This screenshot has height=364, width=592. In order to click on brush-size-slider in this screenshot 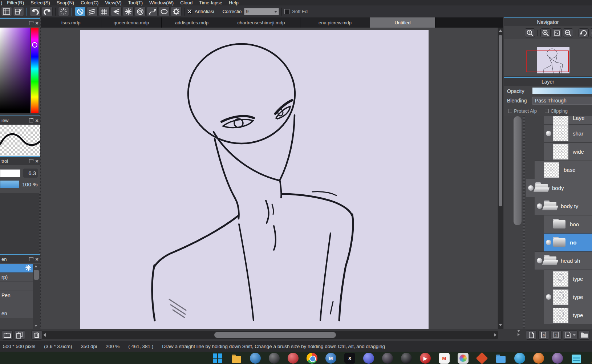, I will do `click(10, 173)`.